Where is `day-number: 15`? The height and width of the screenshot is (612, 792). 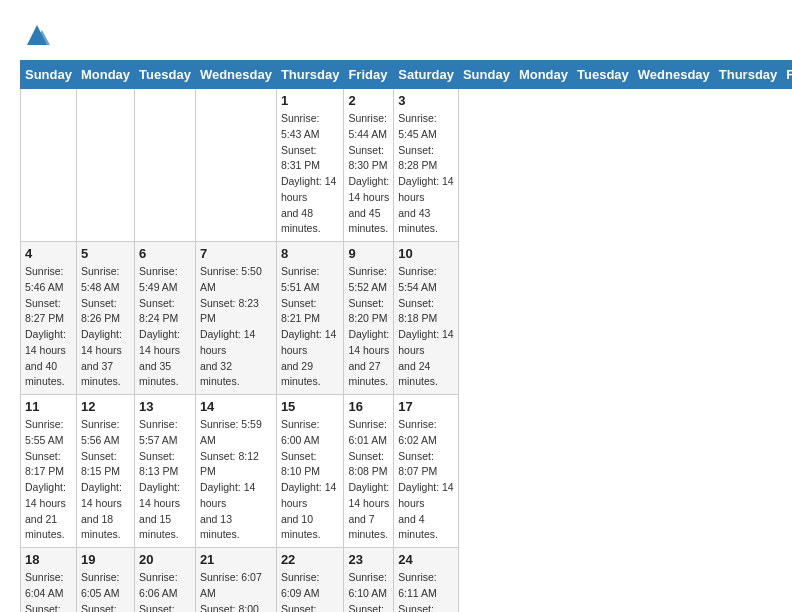 day-number: 15 is located at coordinates (310, 406).